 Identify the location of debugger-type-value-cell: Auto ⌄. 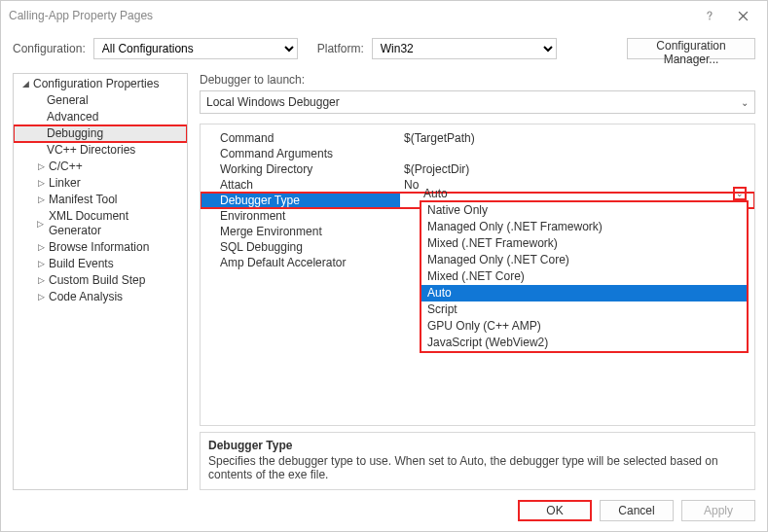
(584, 193).